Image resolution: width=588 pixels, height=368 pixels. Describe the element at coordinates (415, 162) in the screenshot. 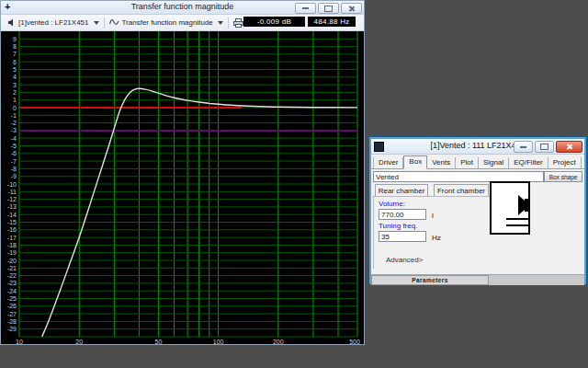

I see `tab-box: Box` at that location.